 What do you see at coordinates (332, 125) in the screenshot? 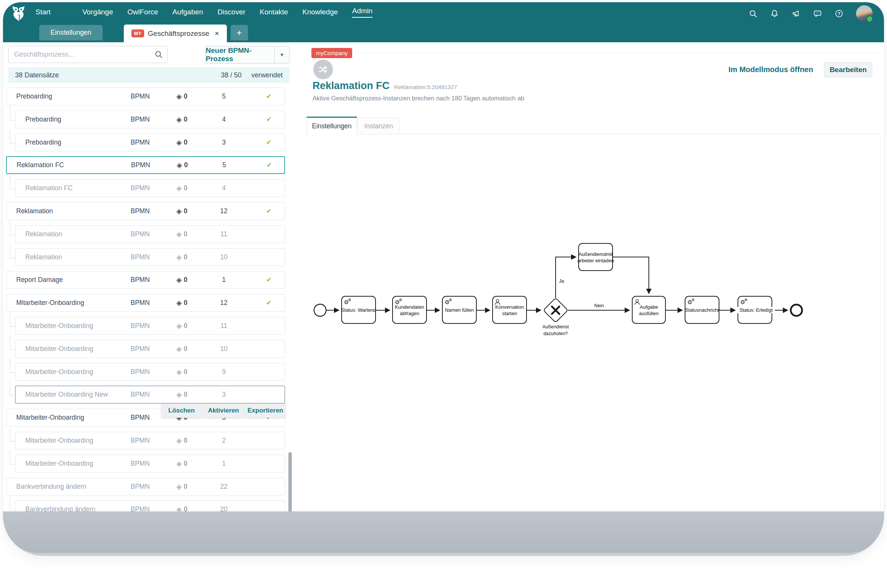
I see `tab-settings: Einstellungen` at bounding box center [332, 125].